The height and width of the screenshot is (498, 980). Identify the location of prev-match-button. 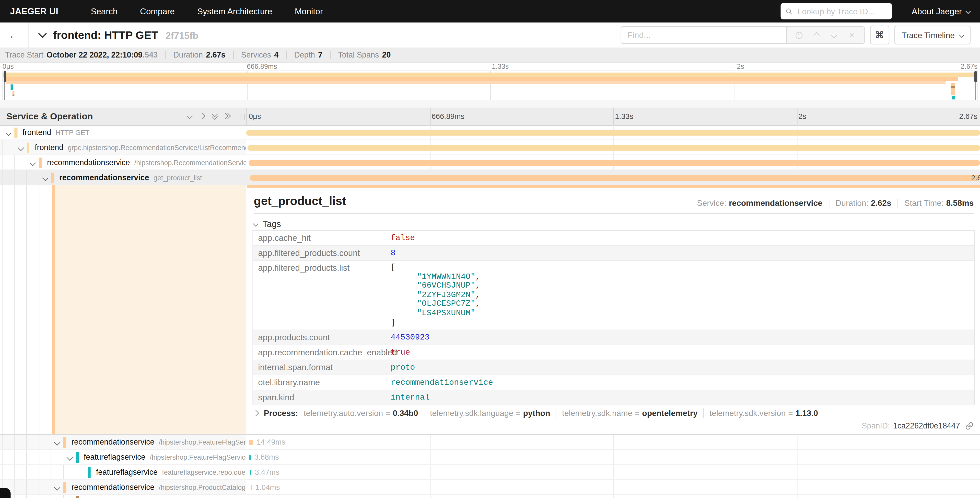
(817, 35).